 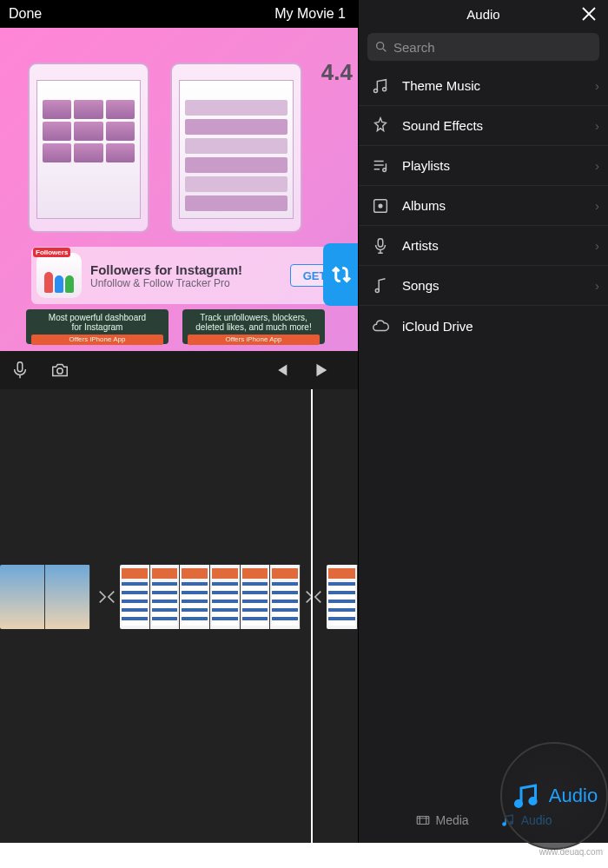 What do you see at coordinates (426, 165) in the screenshot?
I see `menu-label: Playlists` at bounding box center [426, 165].